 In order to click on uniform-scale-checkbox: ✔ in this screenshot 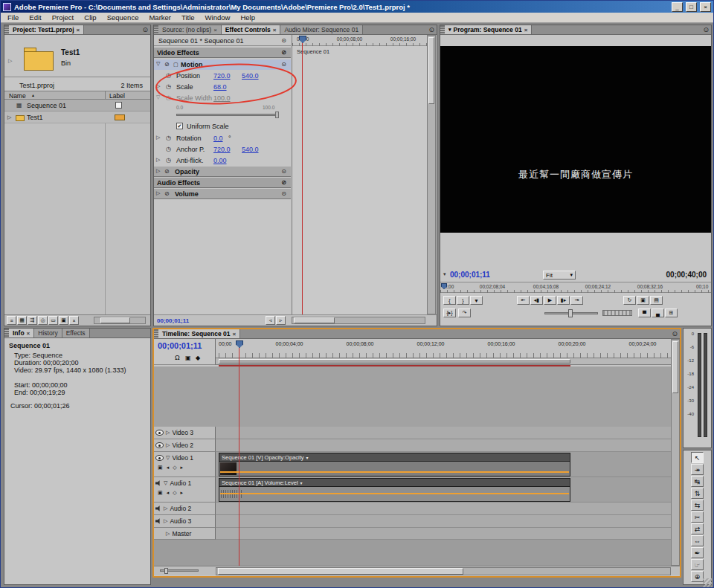, I will do `click(180, 126)`.